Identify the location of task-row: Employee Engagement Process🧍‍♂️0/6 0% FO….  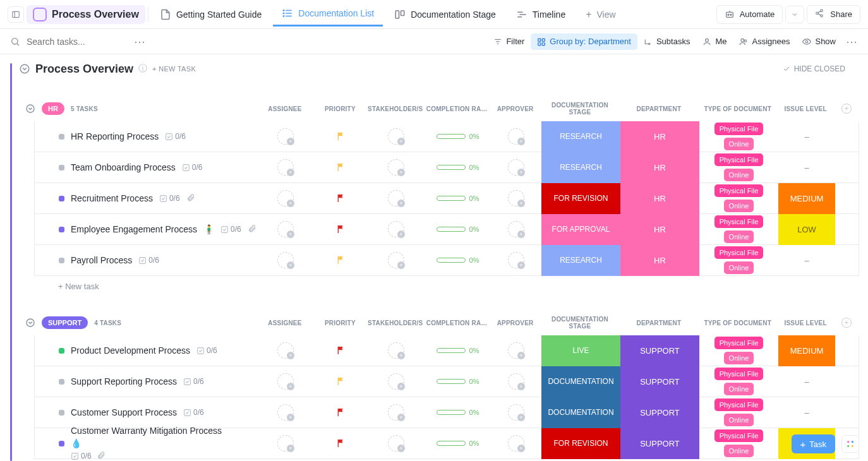
(447, 230).